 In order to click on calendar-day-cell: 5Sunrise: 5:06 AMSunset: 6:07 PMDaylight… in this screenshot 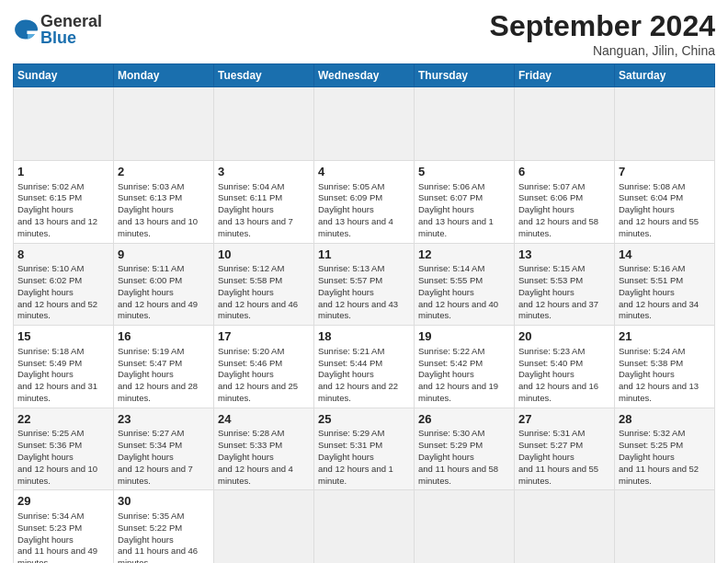, I will do `click(465, 202)`.